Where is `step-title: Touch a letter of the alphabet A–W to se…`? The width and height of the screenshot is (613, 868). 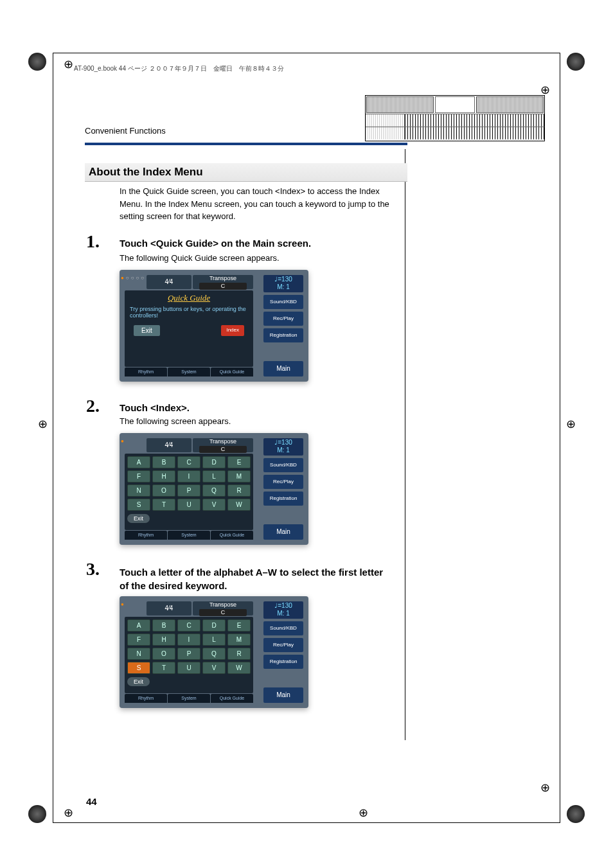 step-title: Touch a letter of the alphabet A–W to se… is located at coordinates (254, 579).